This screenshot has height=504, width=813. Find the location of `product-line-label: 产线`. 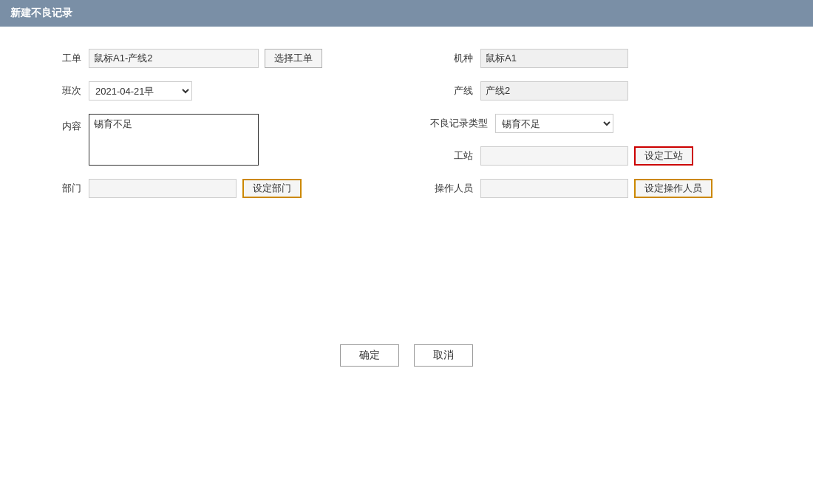

product-line-label: 产线 is located at coordinates (451, 91).